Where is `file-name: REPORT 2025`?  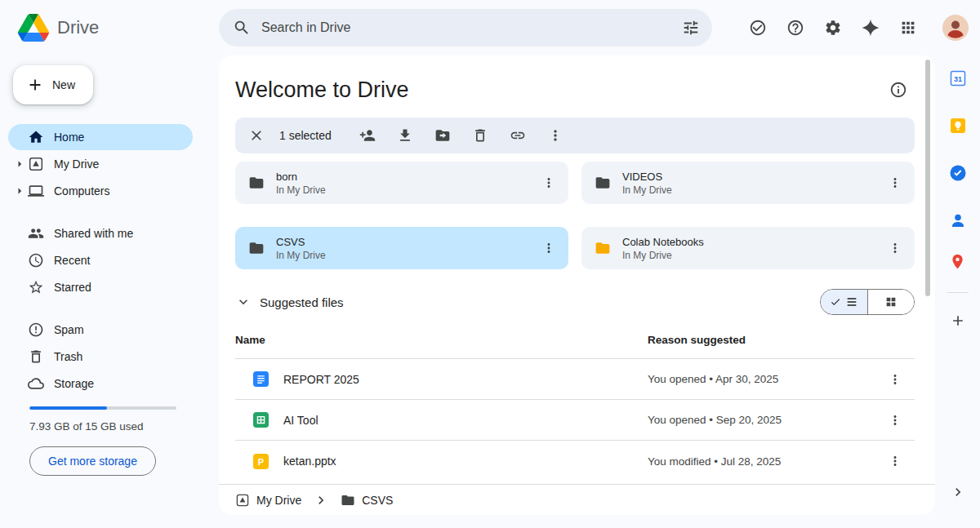 file-name: REPORT 2025 is located at coordinates (322, 379).